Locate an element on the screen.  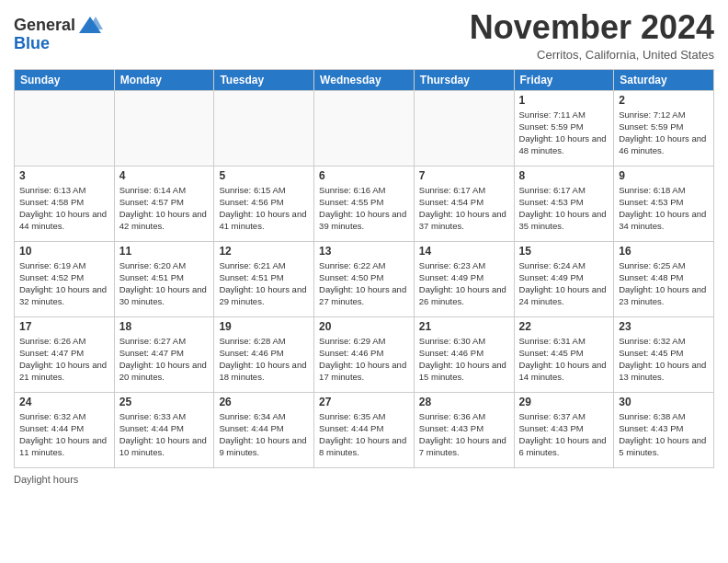
day-info: Sunrise: 6:25 AM Sunset: 4:48 PM Dayligh… is located at coordinates (664, 283).